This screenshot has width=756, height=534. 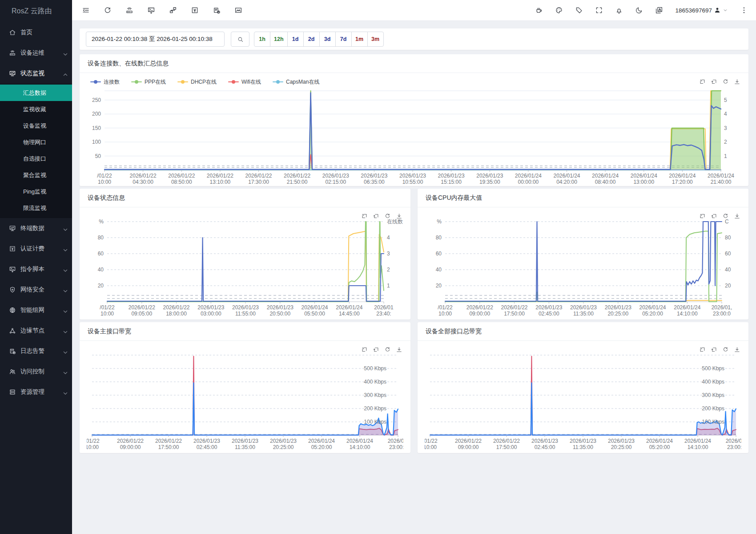 I want to click on chart-wrap: 2020404060608080%C/01/2210:002026/01/220…, so click(x=583, y=263).